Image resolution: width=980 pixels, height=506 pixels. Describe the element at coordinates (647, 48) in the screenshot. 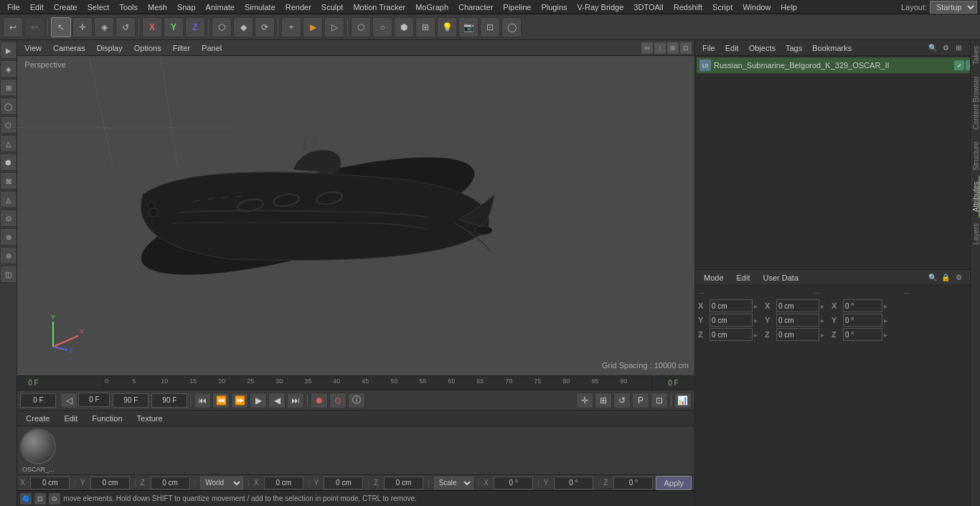

I see `vp-icon-1: ⇔` at that location.